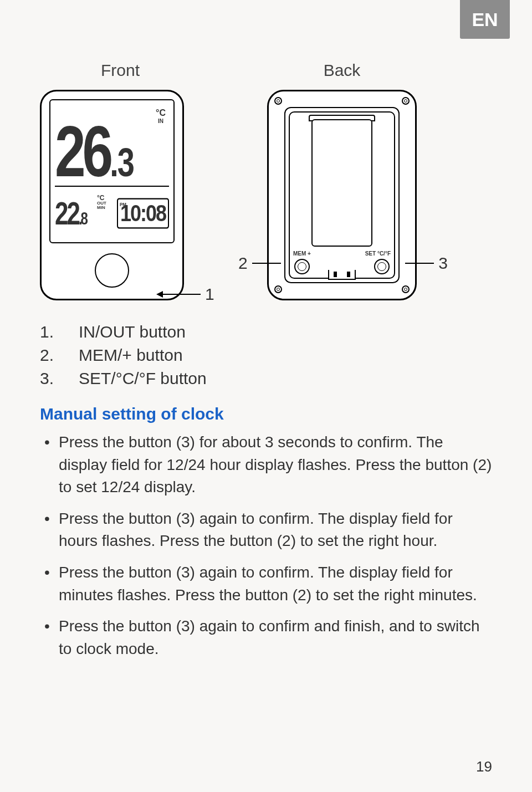 This screenshot has width=532, height=792. I want to click on min-indicator: MIN, so click(101, 207).